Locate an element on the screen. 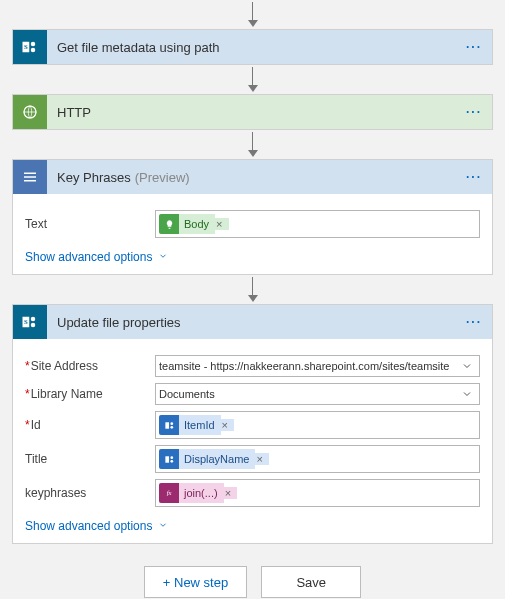 The height and width of the screenshot is (599, 505). step-title: Get file metadata using path is located at coordinates (138, 48).